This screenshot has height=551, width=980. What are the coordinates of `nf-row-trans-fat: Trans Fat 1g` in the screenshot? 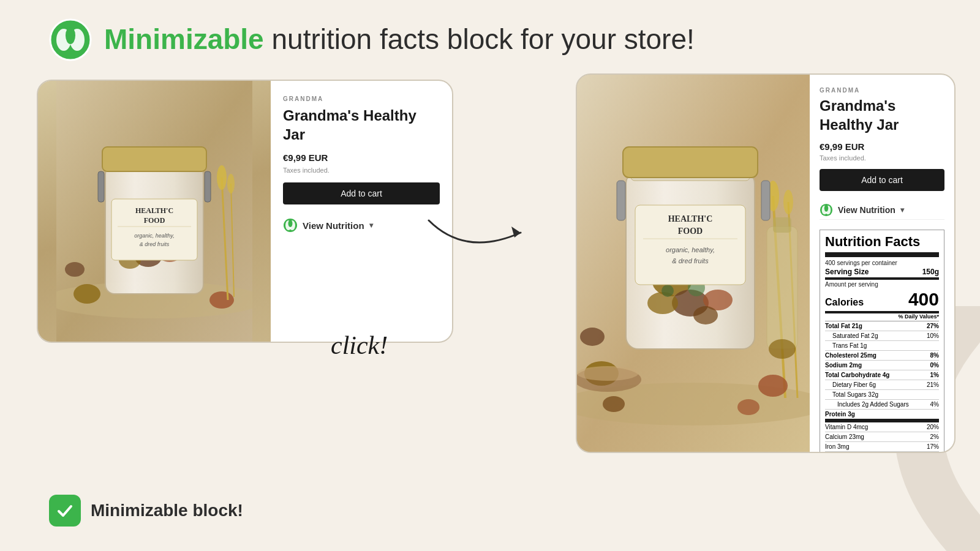 It's located at (882, 346).